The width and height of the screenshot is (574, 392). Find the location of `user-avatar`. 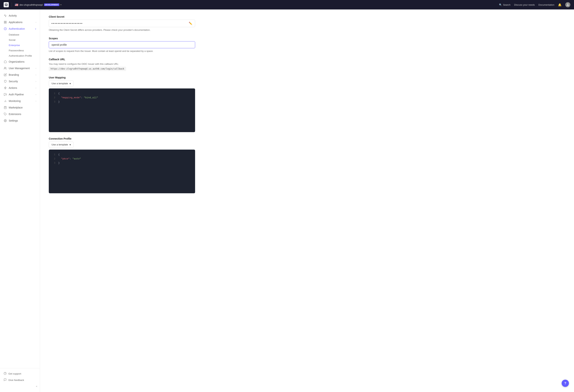

user-avatar is located at coordinates (568, 5).